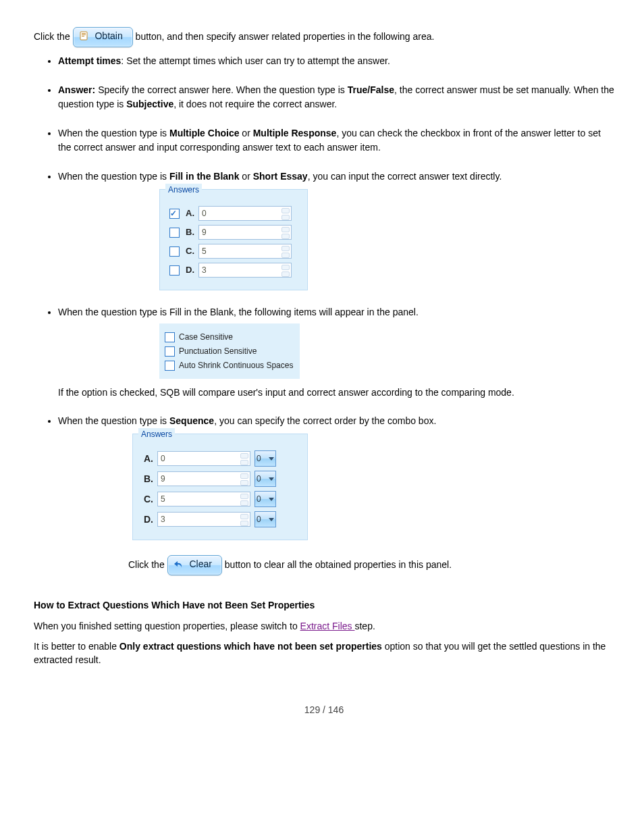 Image resolution: width=644 pixels, height=834 pixels. Describe the element at coordinates (234, 232) in the screenshot. I see `answer-row: B. 9` at that location.